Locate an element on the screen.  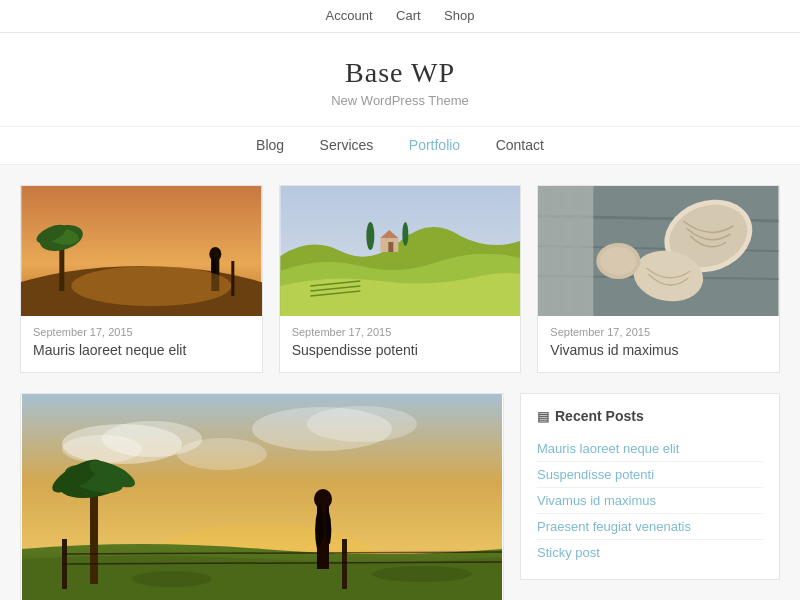
recent-posts-title: ▤ Recent Posts is located at coordinates (650, 416).